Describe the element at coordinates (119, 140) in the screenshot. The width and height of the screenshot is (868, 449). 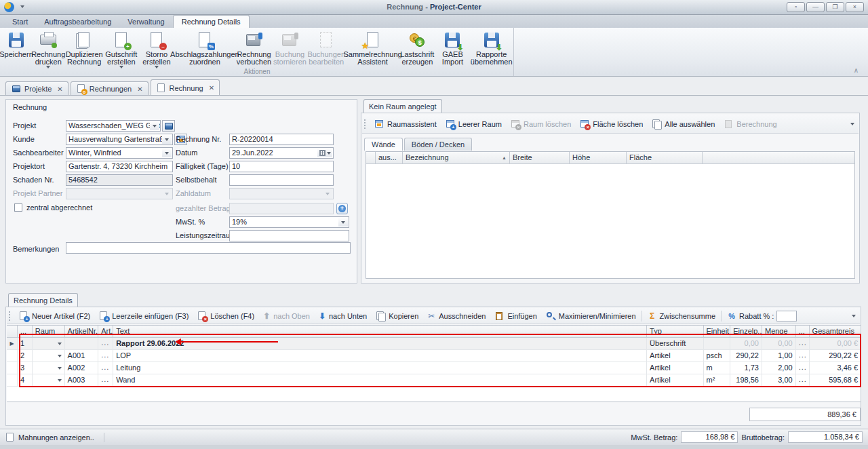
I see `kunde-combo: Hausverwaltung Gartenstraße` at that location.